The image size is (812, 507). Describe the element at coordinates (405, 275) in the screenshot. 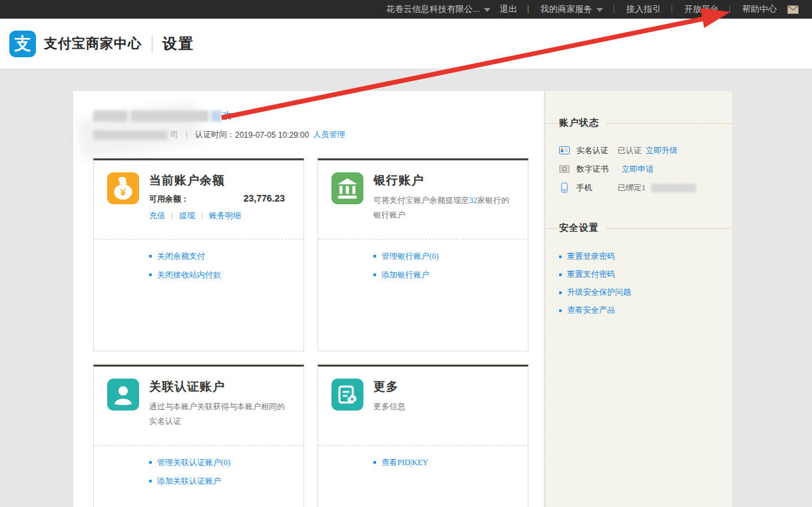

I see `action-link: 添加银行账户` at that location.